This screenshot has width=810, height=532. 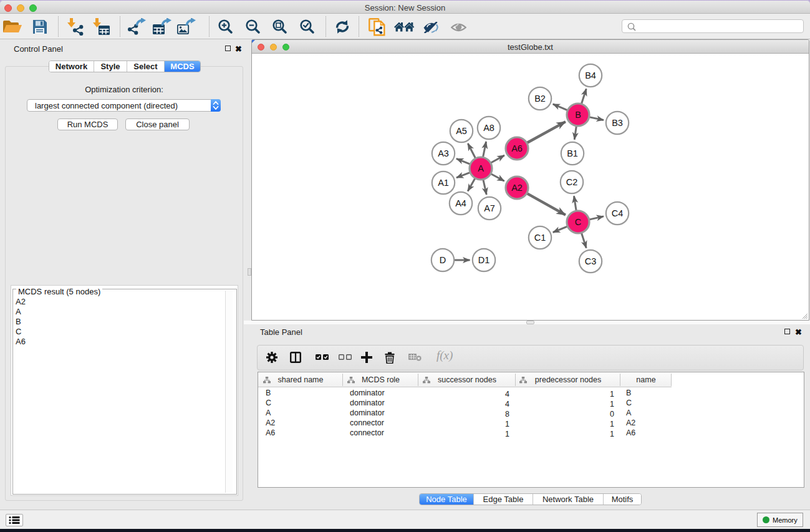 What do you see at coordinates (489, 208) in the screenshot?
I see `svg-text: A7` at bounding box center [489, 208].